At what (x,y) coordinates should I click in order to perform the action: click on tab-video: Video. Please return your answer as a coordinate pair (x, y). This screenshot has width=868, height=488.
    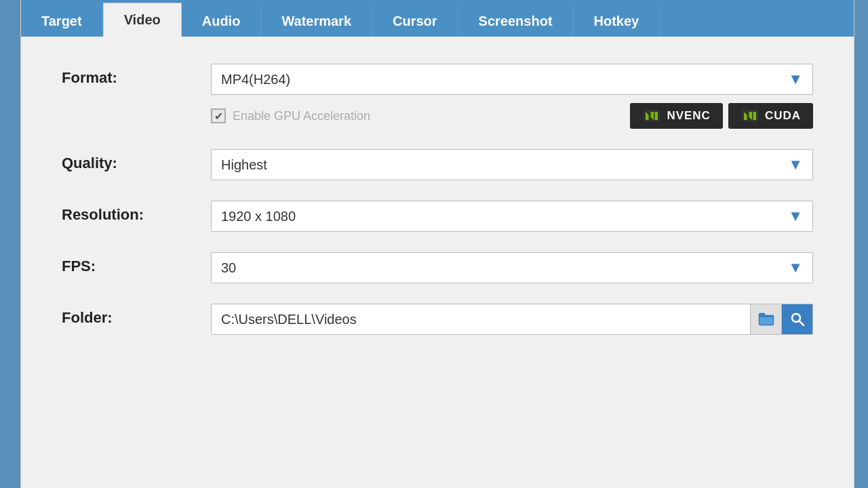
    Looking at the image, I should click on (142, 20).